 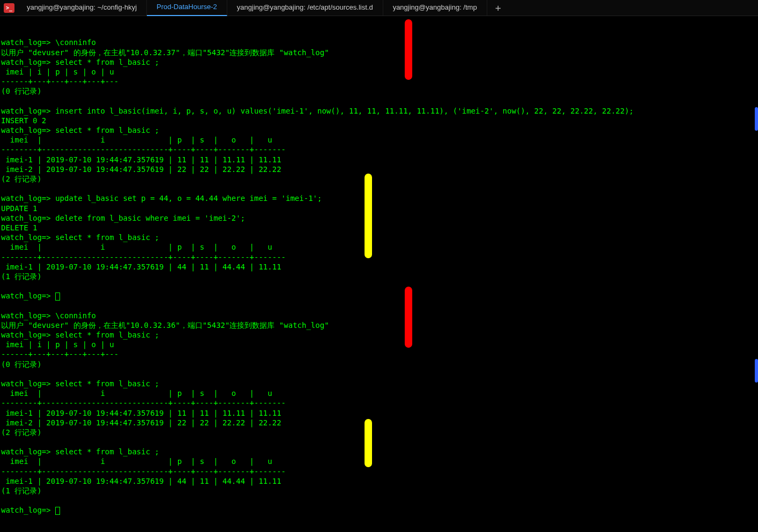 What do you see at coordinates (499, 9) in the screenshot?
I see `add-tab-button: +` at bounding box center [499, 9].